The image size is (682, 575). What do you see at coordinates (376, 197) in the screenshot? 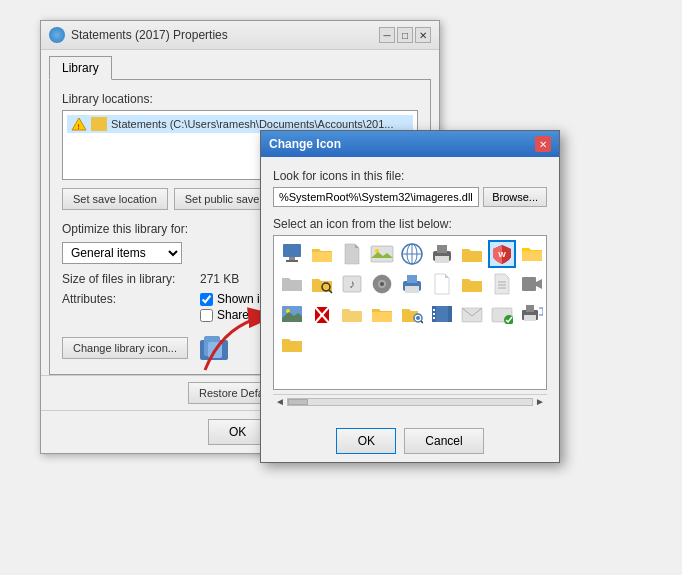
I see `file-path-input` at bounding box center [376, 197].